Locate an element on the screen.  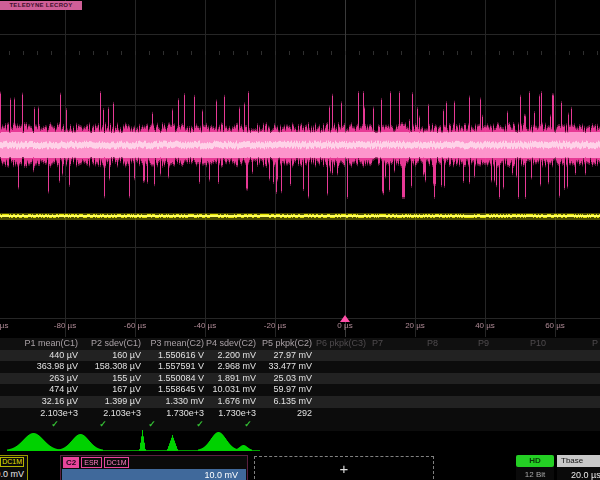
measurement-header-p1: P1 mean(C1) is located at coordinates (43, 344).